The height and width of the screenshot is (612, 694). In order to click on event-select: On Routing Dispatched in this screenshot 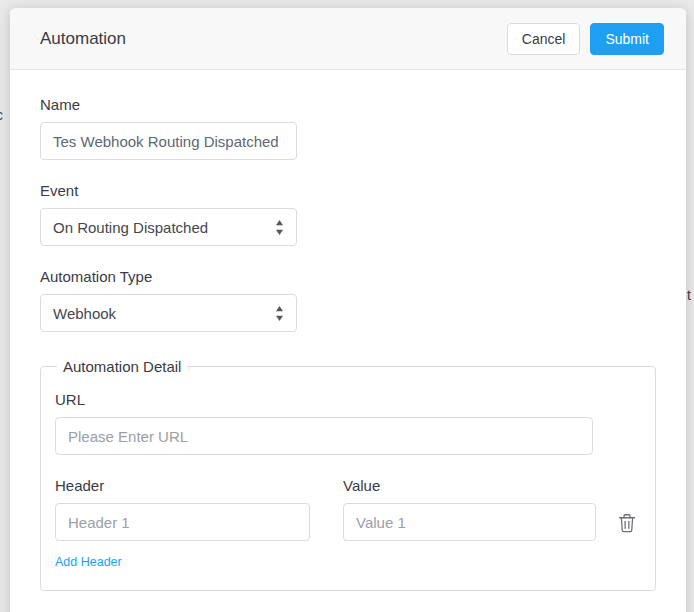, I will do `click(168, 227)`.